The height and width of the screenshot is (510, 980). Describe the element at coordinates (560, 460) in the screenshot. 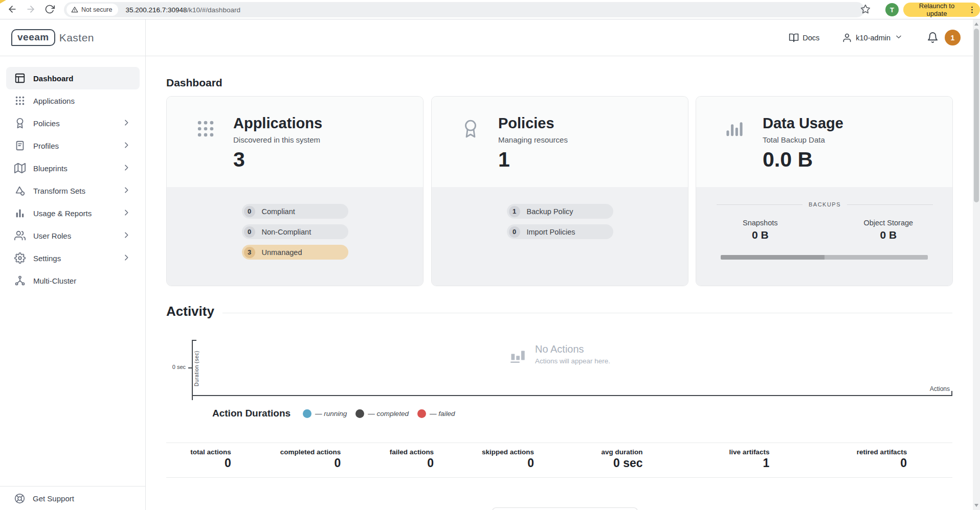

I see `activity-stats-strip: total actions0 completed actions0 failed…` at that location.